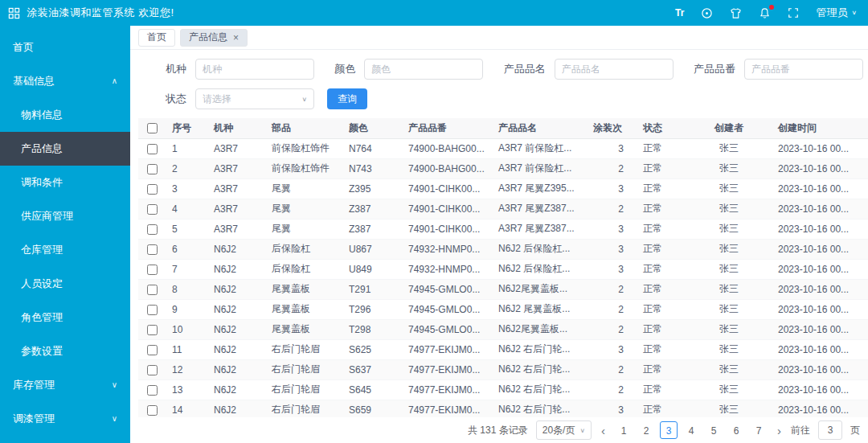  Describe the element at coordinates (65, 250) in the screenshot. I see `sidebar-item-仓库管理: 仓库管理` at that location.